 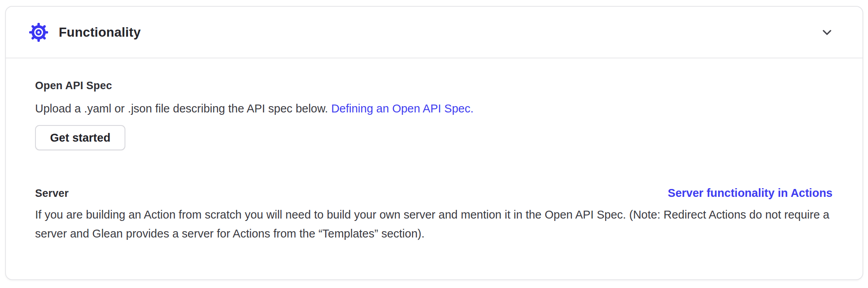 I want to click on server-description-line-2: server and Glean provides a server for A…, so click(x=434, y=234).